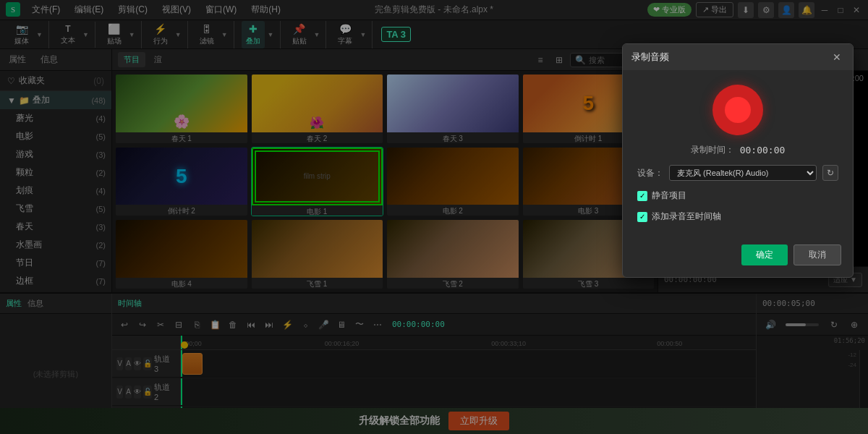 The image size is (868, 434). Describe the element at coordinates (765, 255) in the screenshot. I see `confirm-button: 确定` at that location.